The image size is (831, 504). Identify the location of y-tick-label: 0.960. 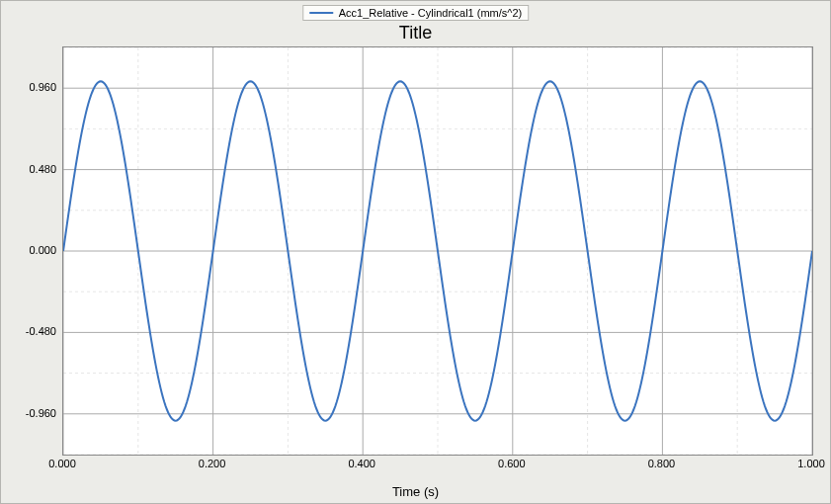
(42, 87).